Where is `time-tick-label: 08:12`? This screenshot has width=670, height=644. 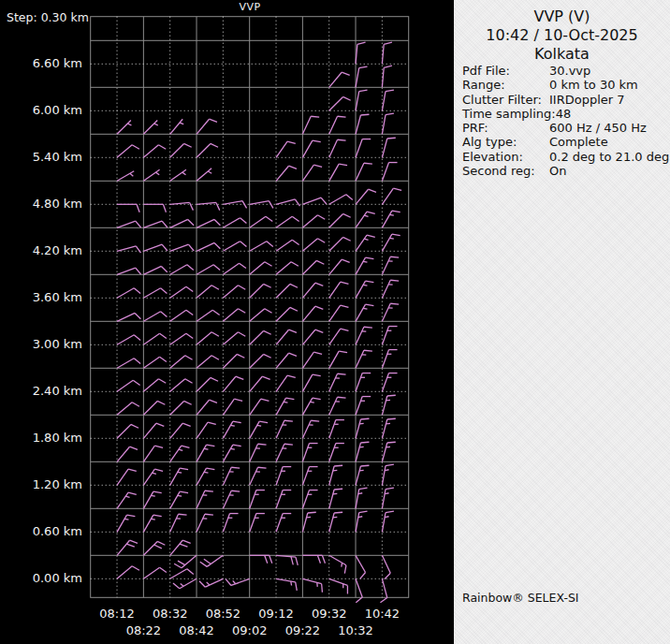 time-tick-label: 08:12 is located at coordinates (117, 614).